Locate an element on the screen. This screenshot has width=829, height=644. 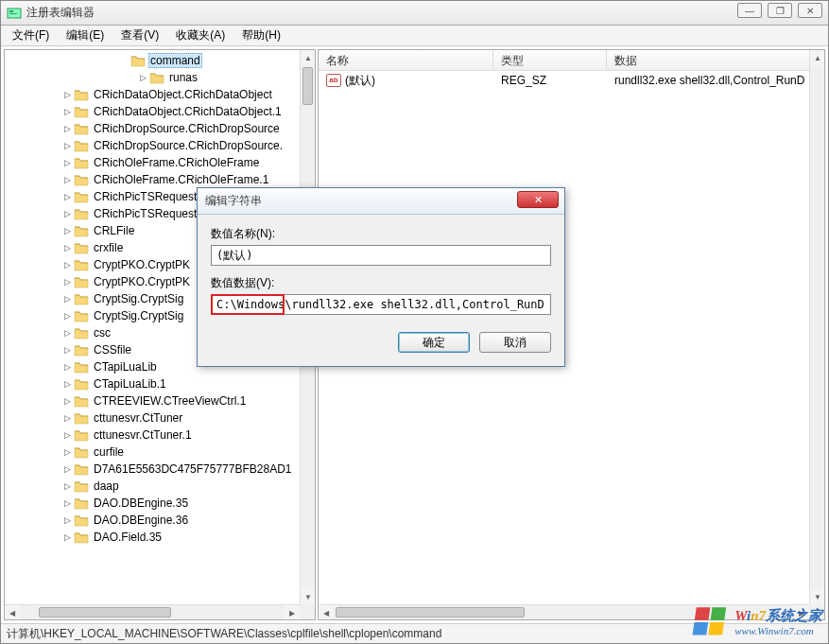
dialog-close-button: ✕ is located at coordinates (538, 200).